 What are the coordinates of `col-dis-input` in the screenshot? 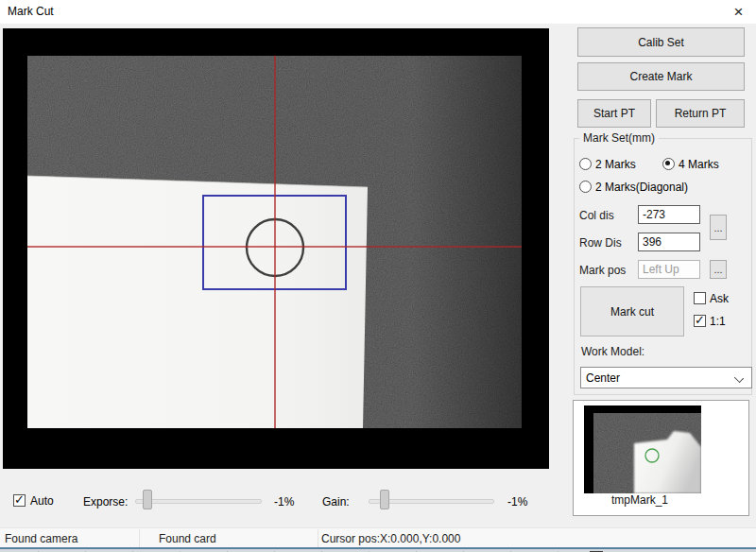 It's located at (669, 215).